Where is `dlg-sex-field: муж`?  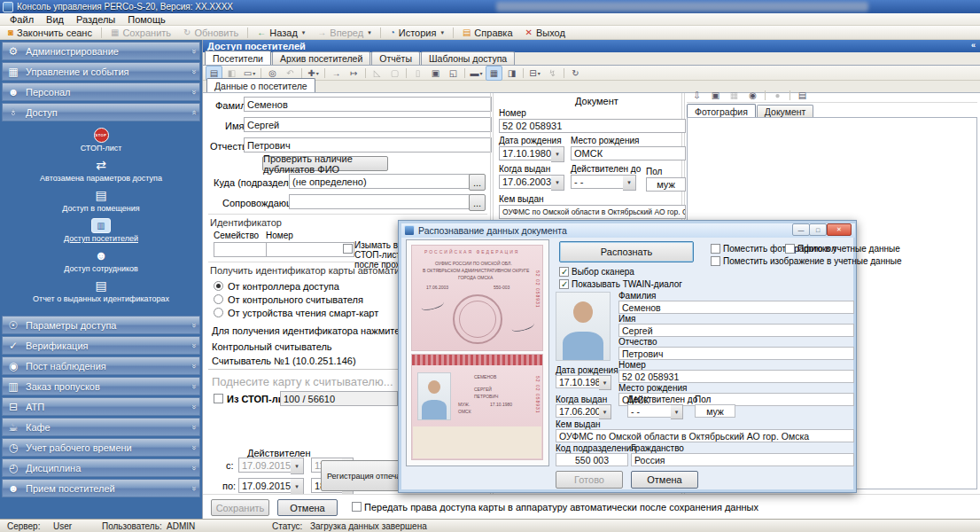 dlg-sex-field: муж is located at coordinates (715, 411).